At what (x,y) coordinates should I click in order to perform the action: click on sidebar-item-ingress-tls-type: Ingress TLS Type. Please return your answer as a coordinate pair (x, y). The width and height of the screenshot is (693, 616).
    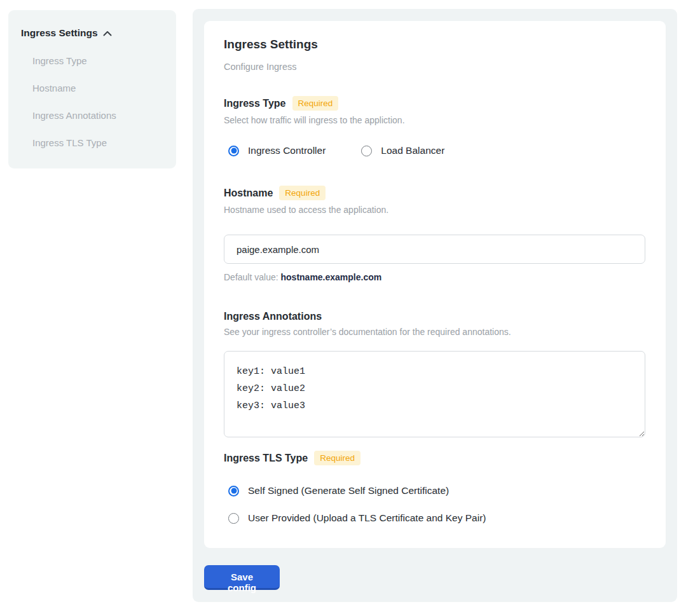
    Looking at the image, I should click on (98, 142).